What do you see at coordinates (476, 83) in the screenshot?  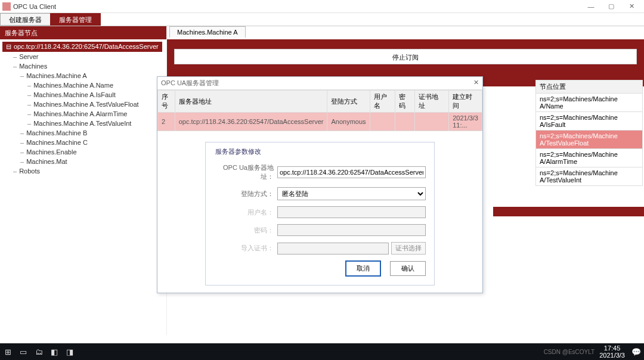 I see `dialog-close-icon: ✕` at bounding box center [476, 83].